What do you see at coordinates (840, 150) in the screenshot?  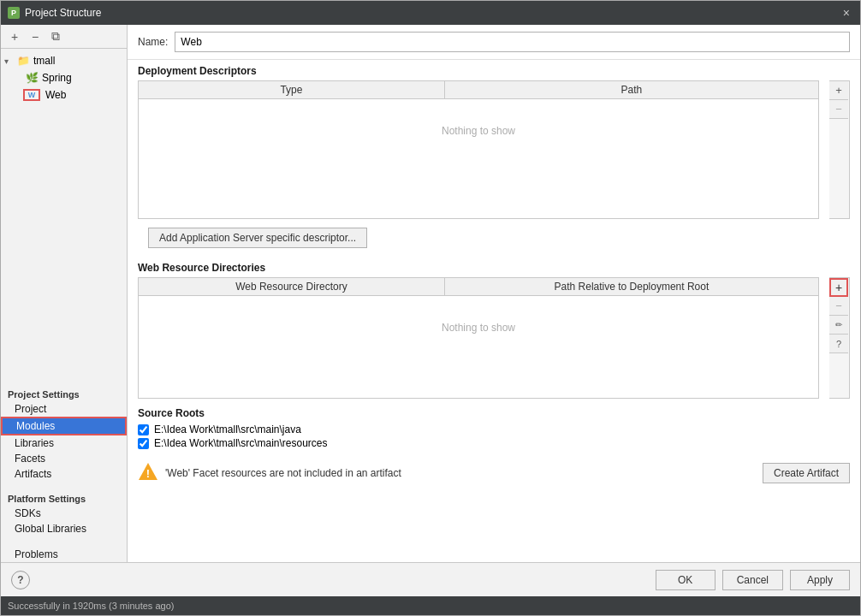 I see `dd-side-buttons: + −` at bounding box center [840, 150].